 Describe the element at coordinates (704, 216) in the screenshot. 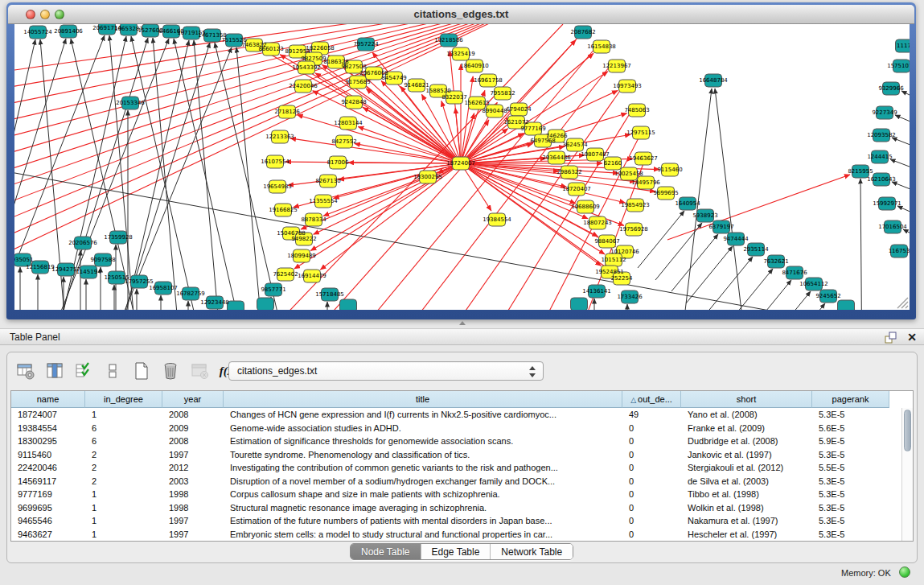

I see `graph-node-label: 5938923` at that location.